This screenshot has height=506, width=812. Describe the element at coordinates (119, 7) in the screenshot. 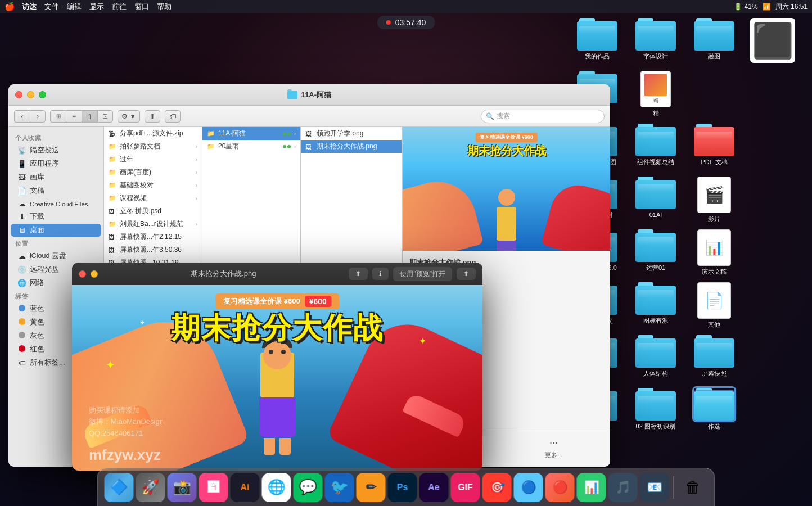

I see `menu-go: 前往` at that location.